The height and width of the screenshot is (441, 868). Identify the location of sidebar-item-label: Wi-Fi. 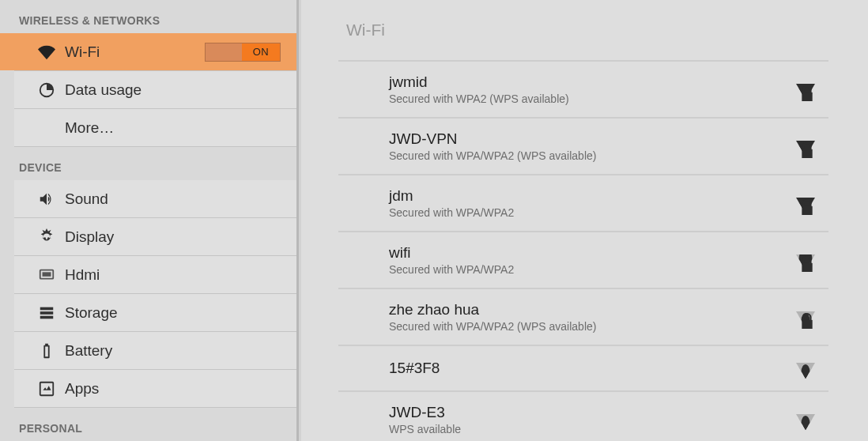
(82, 52).